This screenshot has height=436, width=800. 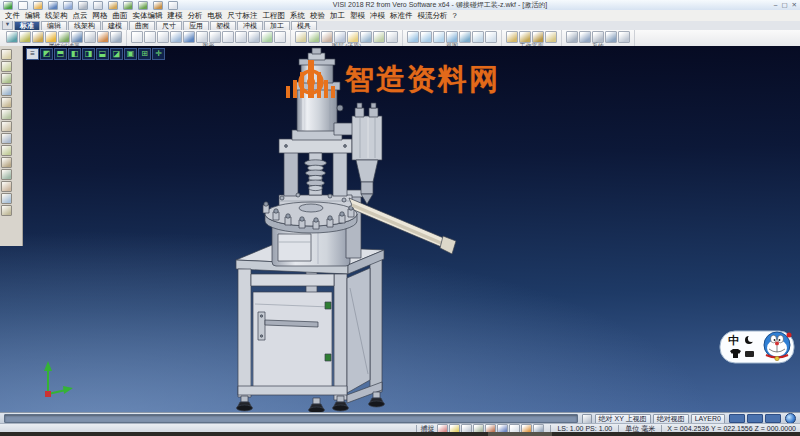 What do you see at coordinates (223, 26) in the screenshot?
I see `tab-mould: 塑模` at bounding box center [223, 26].